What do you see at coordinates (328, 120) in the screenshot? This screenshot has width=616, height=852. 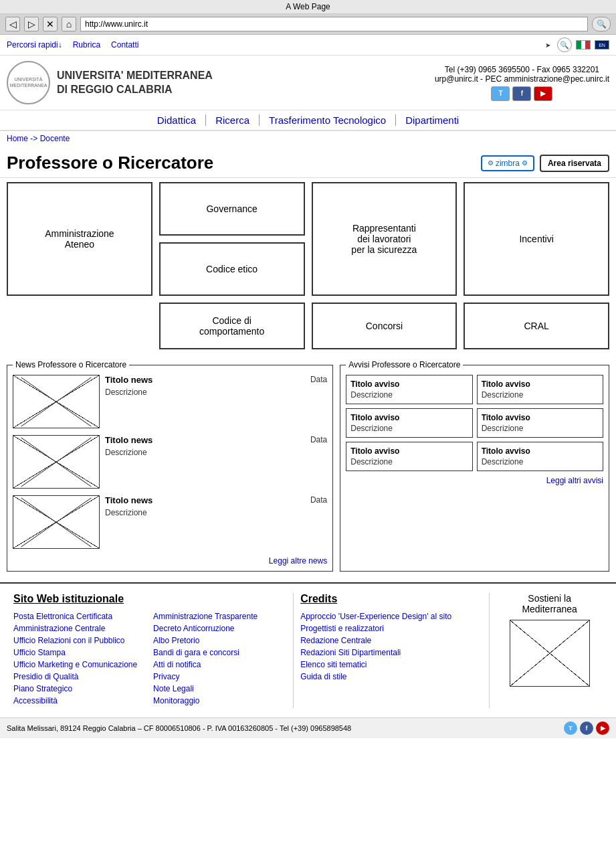 I see `nav-trasferimento: Trasferimento Tecnologico` at bounding box center [328, 120].